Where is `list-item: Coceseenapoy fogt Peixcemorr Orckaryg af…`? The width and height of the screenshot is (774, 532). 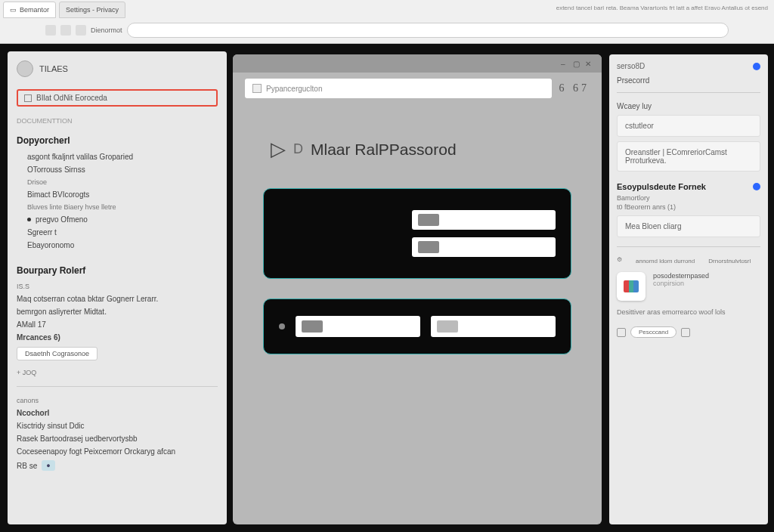 list-item: Coceseenapoy fogt Peixcemorr Orckaryg af… is located at coordinates (117, 452).